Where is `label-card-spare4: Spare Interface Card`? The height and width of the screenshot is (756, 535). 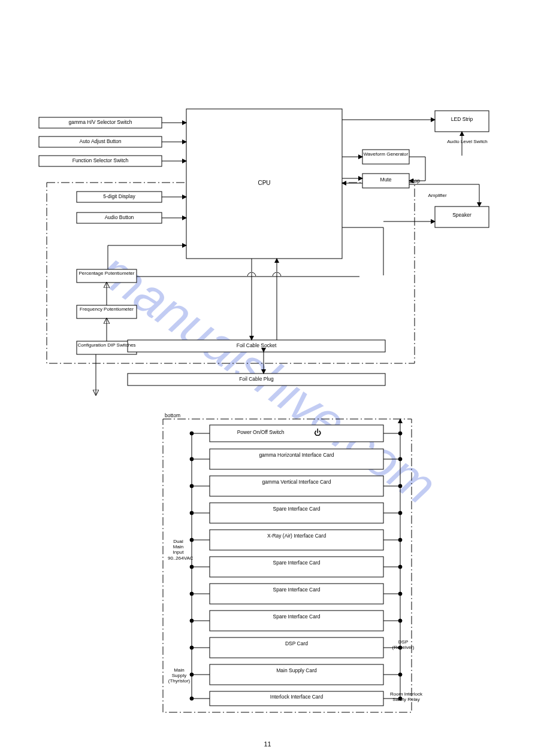
label-card-spare4: Spare Interface Card is located at coordinates (297, 617).